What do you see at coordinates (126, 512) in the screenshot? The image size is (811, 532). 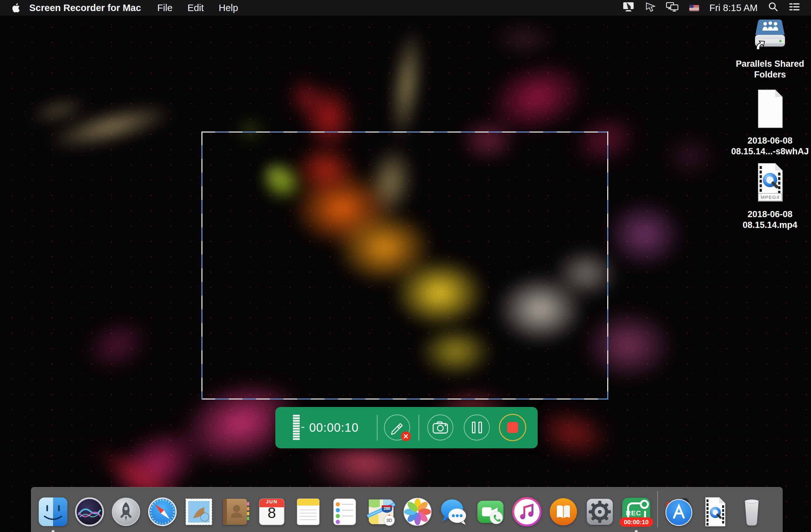 I see `launchpad-icon` at bounding box center [126, 512].